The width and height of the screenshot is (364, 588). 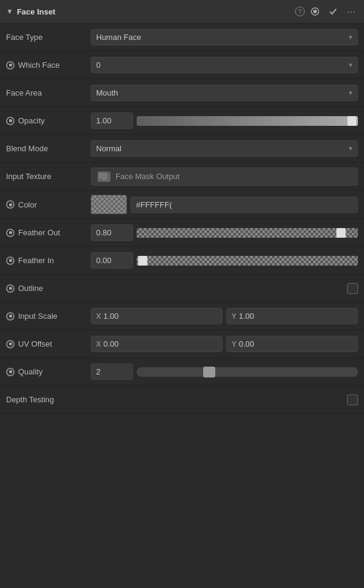 What do you see at coordinates (224, 121) in the screenshot?
I see `opacity-content: 1.00` at bounding box center [224, 121].